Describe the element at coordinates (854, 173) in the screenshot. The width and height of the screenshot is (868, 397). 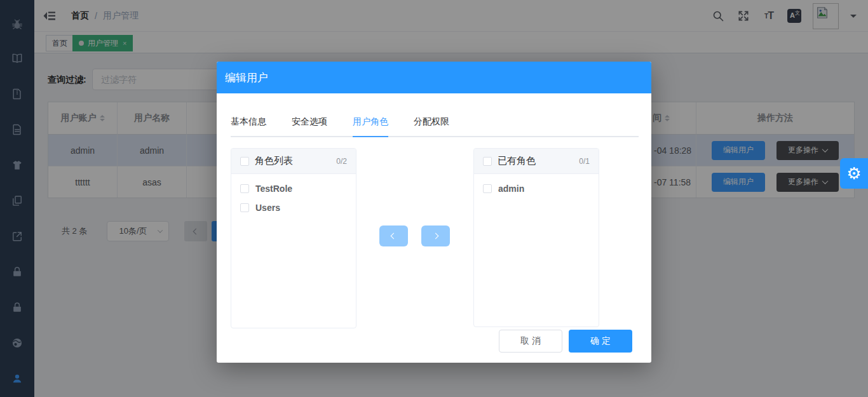
I see `settings-fab: ⚙` at that location.